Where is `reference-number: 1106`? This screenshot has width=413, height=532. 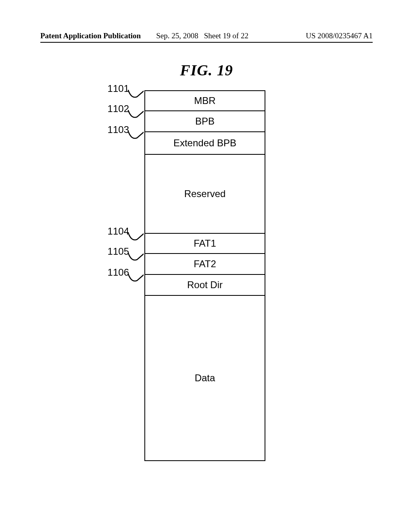
reference-number: 1106 is located at coordinates (117, 272).